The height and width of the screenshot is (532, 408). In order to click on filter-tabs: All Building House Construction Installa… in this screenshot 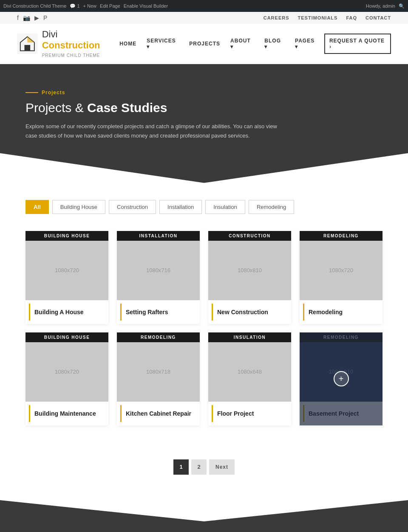, I will do `click(204, 207)`.